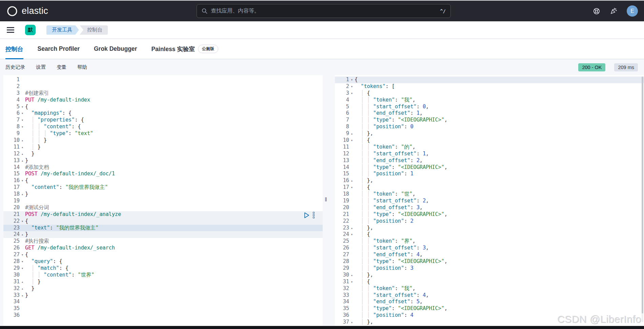 Image resolution: width=644 pixels, height=329 pixels. I want to click on code-text: │ "match": {, so click(174, 268).